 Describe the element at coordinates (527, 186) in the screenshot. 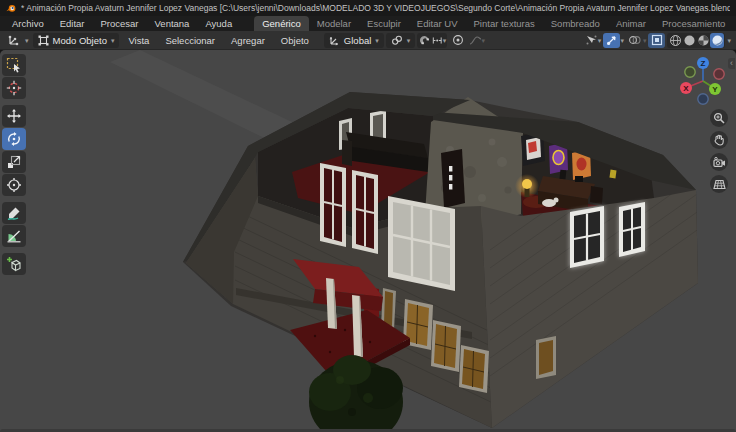

I see `lamp` at that location.